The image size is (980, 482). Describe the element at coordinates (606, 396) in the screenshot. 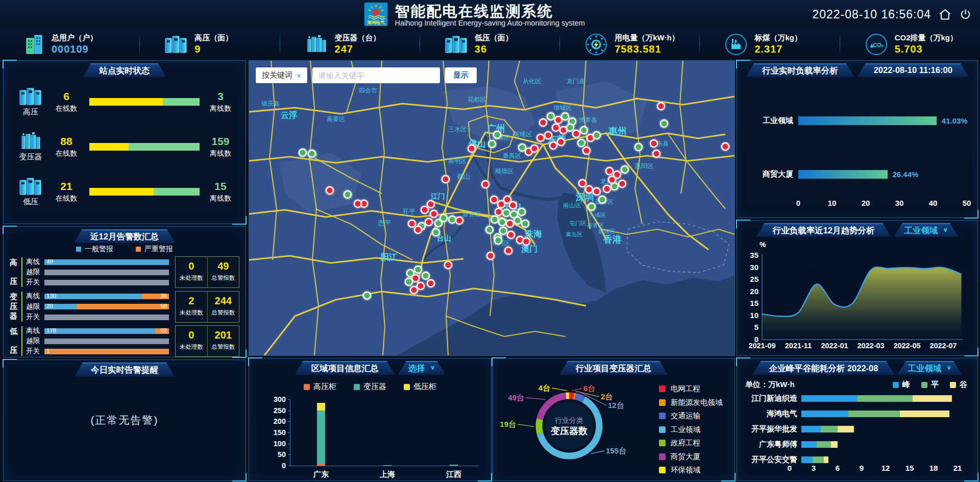

I see `donut-callout-label: 2台` at that location.